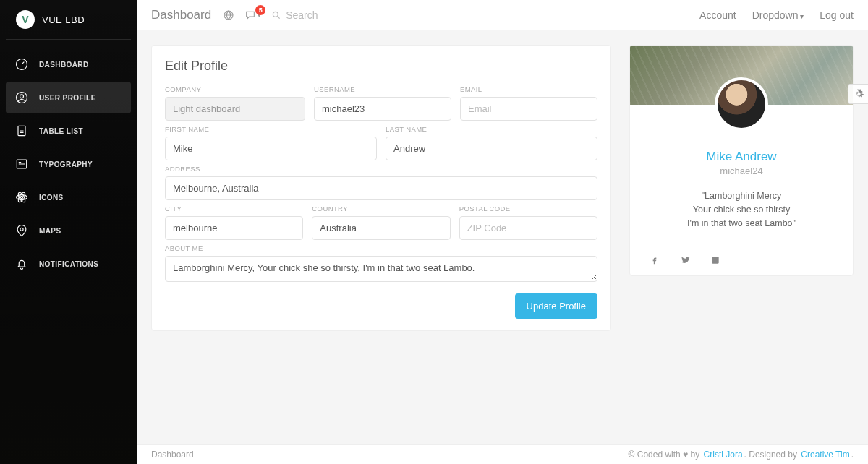 This screenshot has height=464, width=868. I want to click on globe-button, so click(229, 15).